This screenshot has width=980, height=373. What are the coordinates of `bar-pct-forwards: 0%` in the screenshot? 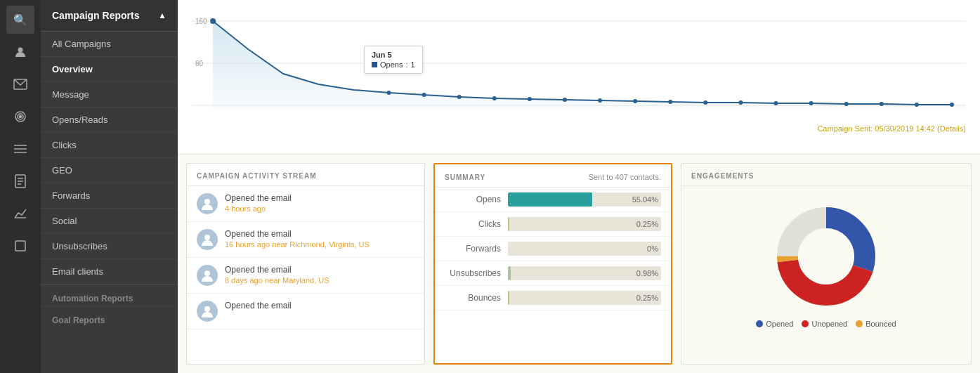 It's located at (653, 249).